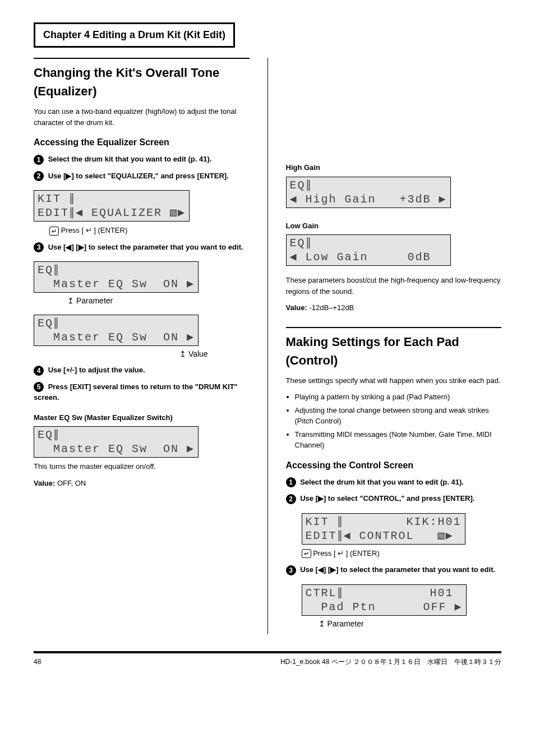 This screenshot has height=756, width=535. What do you see at coordinates (347, 553) in the screenshot?
I see `enter-hint-text-2: Press [ ↵ ] (ENTER)` at bounding box center [347, 553].